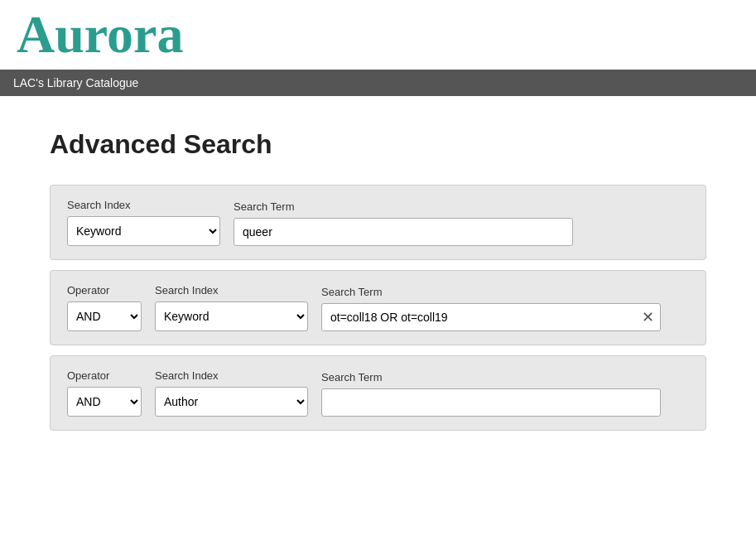 The height and width of the screenshot is (540, 756). I want to click on term-group-3: Search Term, so click(491, 394).